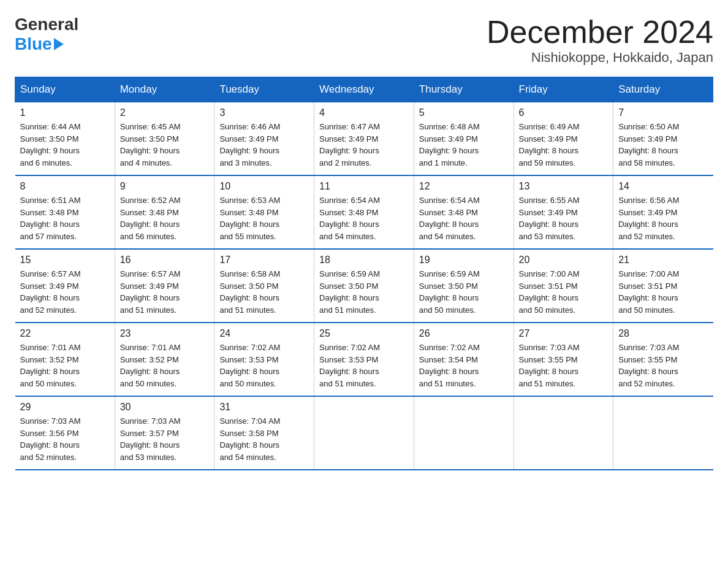  What do you see at coordinates (364, 433) in the screenshot?
I see `calendar-week-row: 29 Sunrise: 7:03 AMSunset: 3:56 PMDaylig…` at bounding box center [364, 433].